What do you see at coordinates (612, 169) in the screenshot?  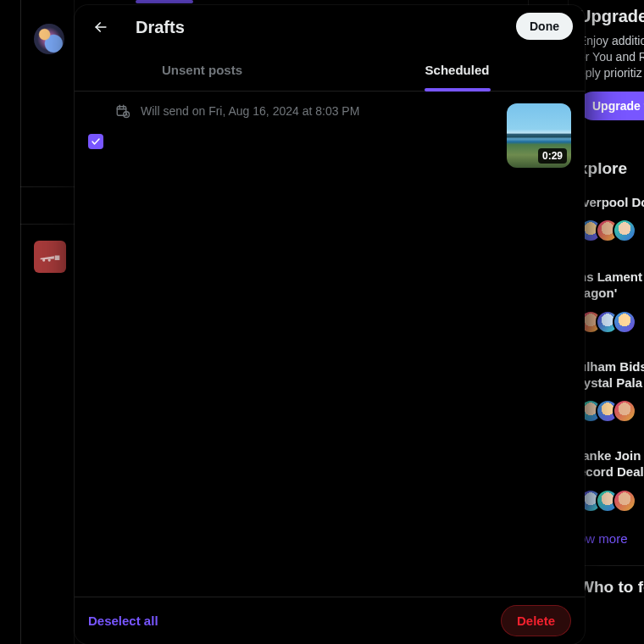 I see `explore-heading: xplore` at bounding box center [612, 169].